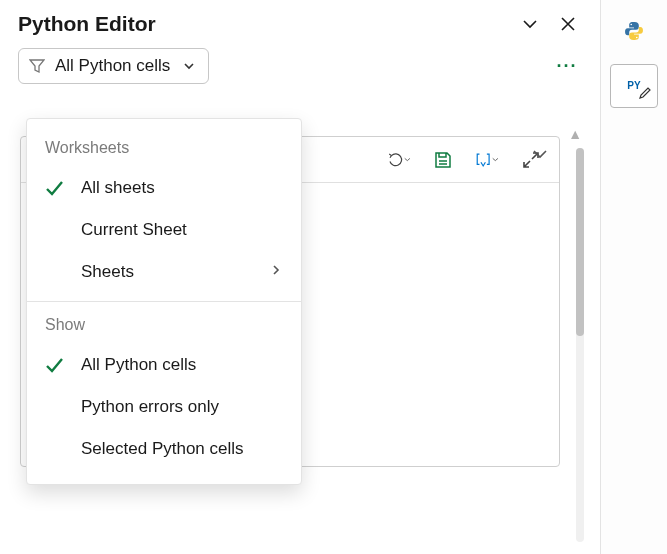 The width and height of the screenshot is (667, 554). What do you see at coordinates (164, 150) in the screenshot?
I see `dropdown-section-worksheets: Worksheets` at bounding box center [164, 150].